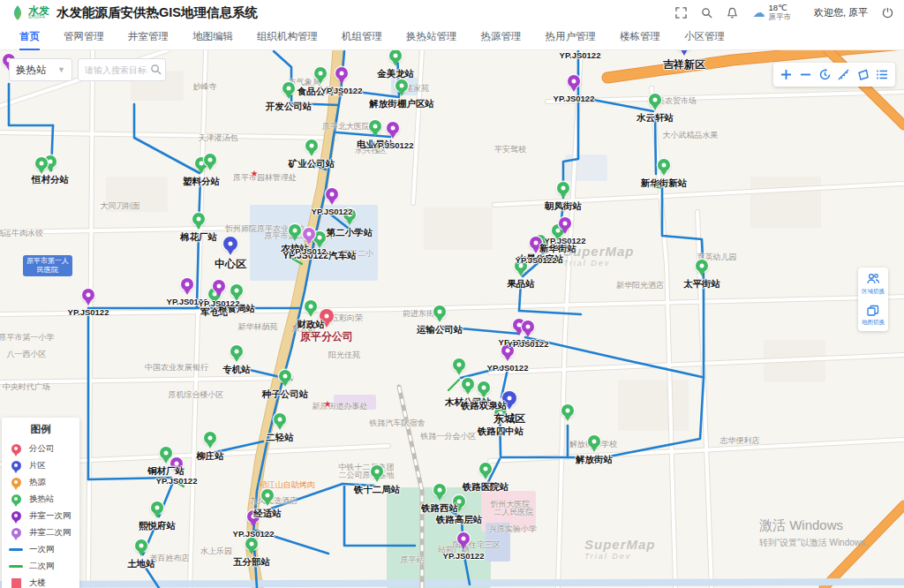  Describe the element at coordinates (733, 12) in the screenshot. I see `bell-icon` at that location.